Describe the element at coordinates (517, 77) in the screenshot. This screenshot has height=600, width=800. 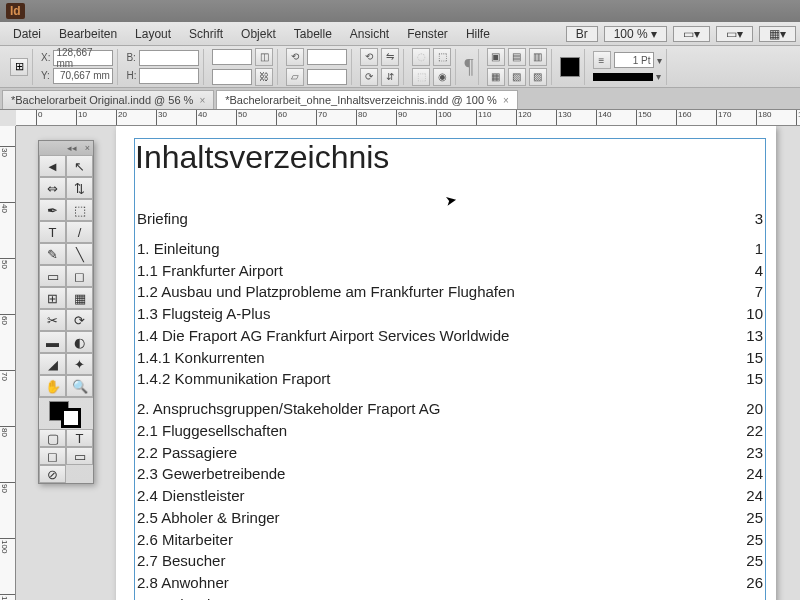
I see `wrap-icon-5: ▧` at that location.